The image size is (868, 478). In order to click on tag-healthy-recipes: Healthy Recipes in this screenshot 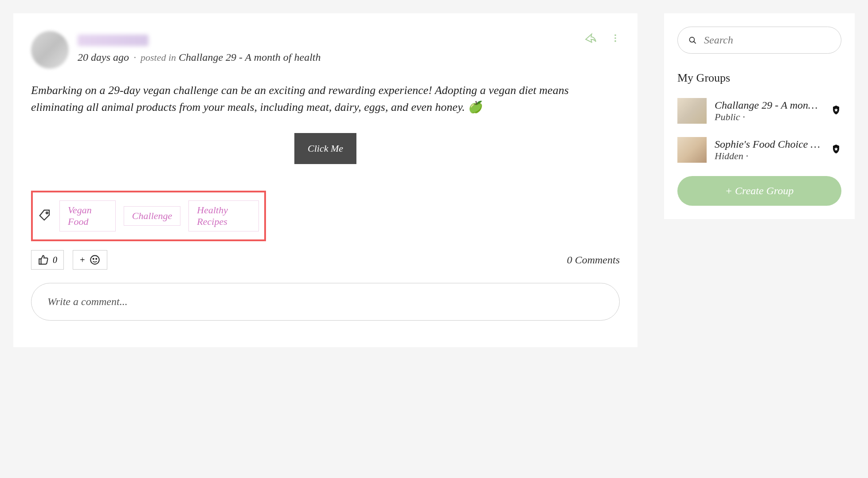, I will do `click(223, 216)`.